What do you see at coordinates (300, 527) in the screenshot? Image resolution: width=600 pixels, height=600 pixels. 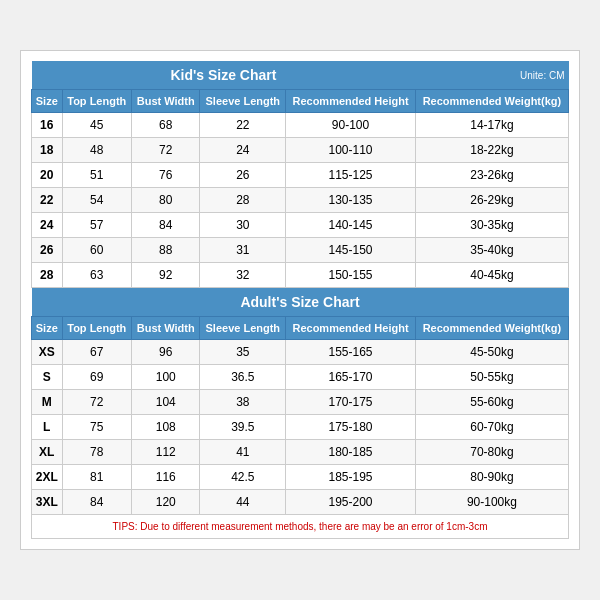 I see `tips-row: TIPS: Due to different measurement metho…` at bounding box center [300, 527].